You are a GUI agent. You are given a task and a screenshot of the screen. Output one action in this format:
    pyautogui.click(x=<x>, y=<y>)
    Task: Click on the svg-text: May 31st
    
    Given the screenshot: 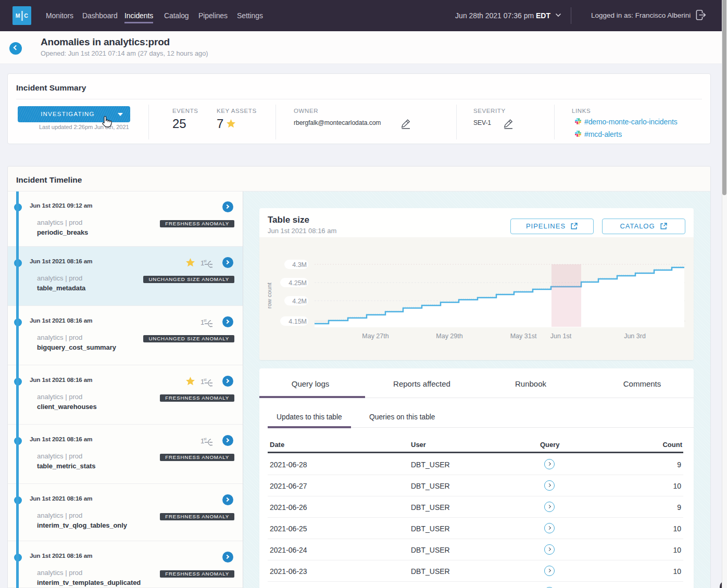 What is the action you would take?
    pyautogui.click(x=524, y=336)
    